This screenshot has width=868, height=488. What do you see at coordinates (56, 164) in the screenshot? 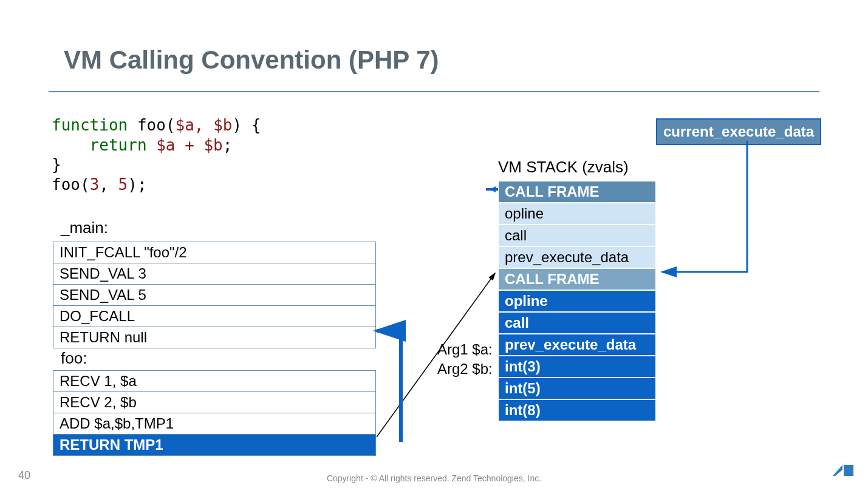
I see `code-close-brace: }` at bounding box center [56, 164].